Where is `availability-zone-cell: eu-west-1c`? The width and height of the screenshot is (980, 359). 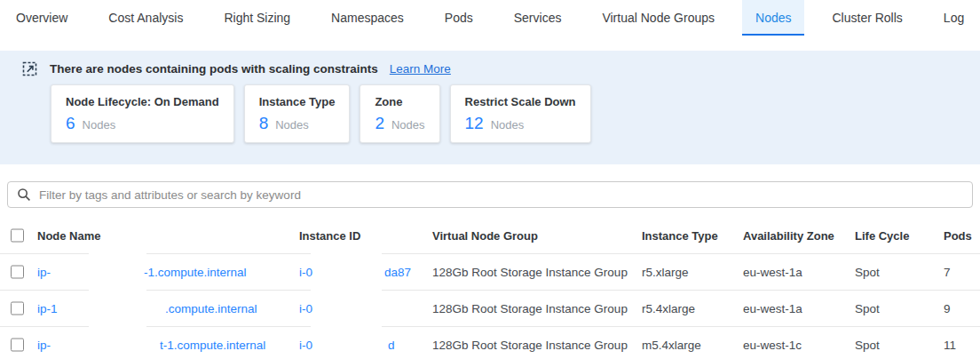
availability-zone-cell: eu-west-1c is located at coordinates (772, 345).